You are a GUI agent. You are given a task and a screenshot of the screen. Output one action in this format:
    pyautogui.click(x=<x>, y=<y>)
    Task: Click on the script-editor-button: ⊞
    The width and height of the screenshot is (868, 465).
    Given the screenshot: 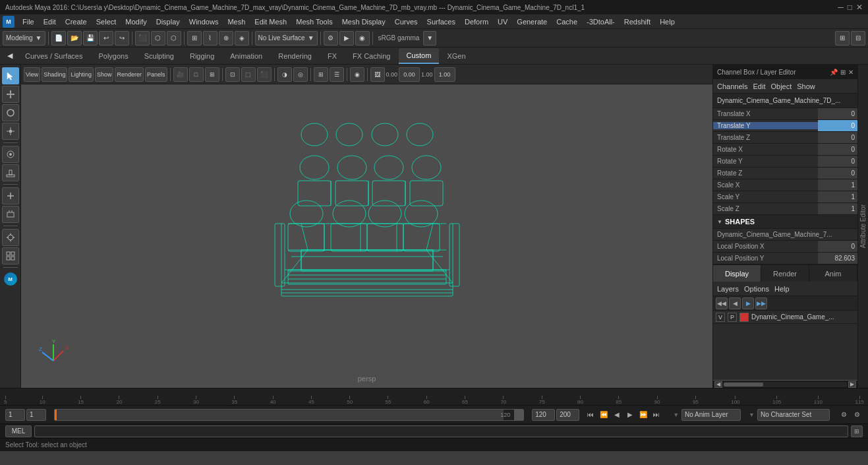 What is the action you would take?
    pyautogui.click(x=857, y=431)
    